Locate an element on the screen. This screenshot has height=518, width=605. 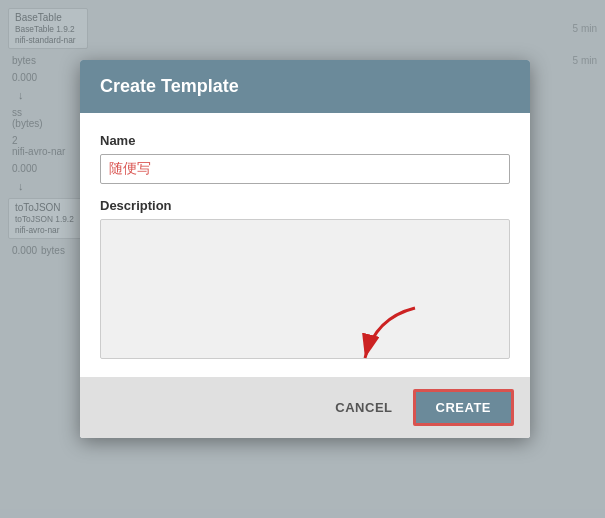
description-label: Description is located at coordinates (305, 206).